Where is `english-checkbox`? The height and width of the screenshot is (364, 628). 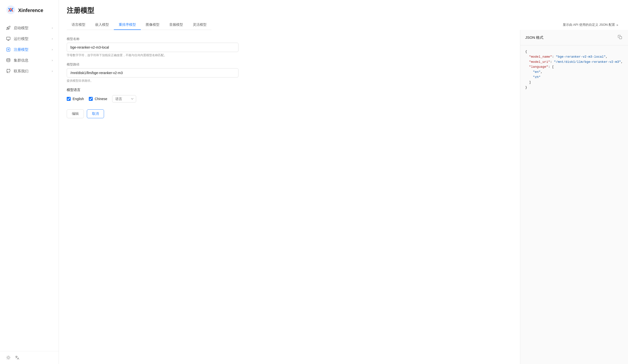
english-checkbox is located at coordinates (69, 99).